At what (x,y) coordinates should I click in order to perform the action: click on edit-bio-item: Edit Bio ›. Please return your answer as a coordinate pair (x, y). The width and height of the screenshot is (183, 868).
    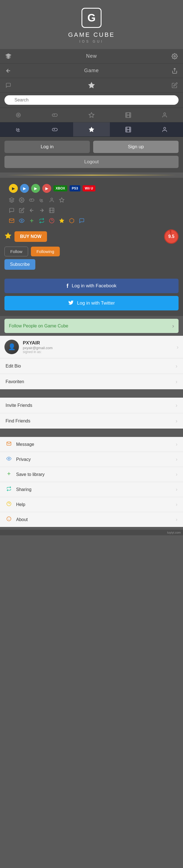
    Looking at the image, I should click on (92, 366).